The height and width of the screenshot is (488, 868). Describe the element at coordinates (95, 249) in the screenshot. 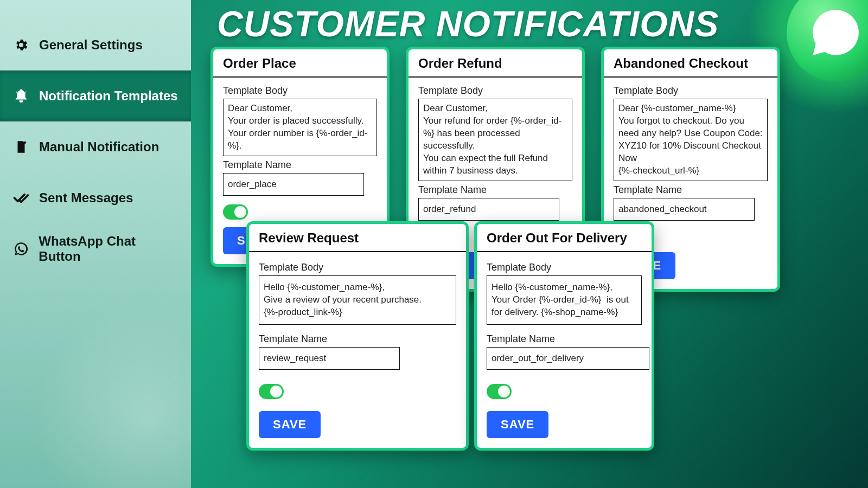

I see `sidebar-item-whatsapp-chat-button: WhatsApp Chat Button` at that location.